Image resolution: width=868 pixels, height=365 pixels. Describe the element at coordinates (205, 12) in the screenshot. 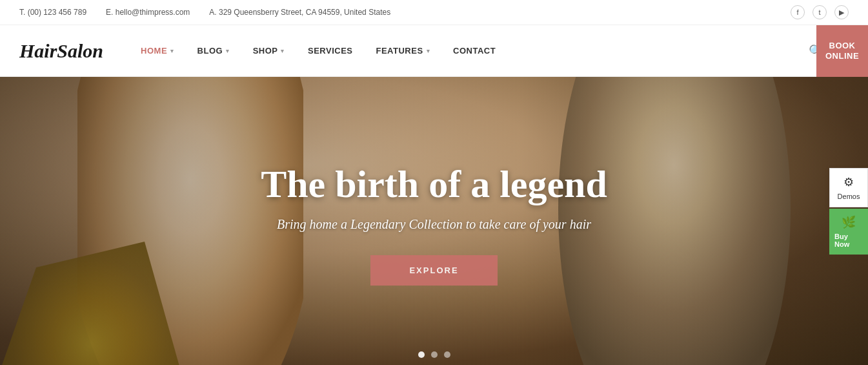

I see `top-bar-contact-info: T. (00) 123 456 789 E. hello@thimpress.c…` at that location.